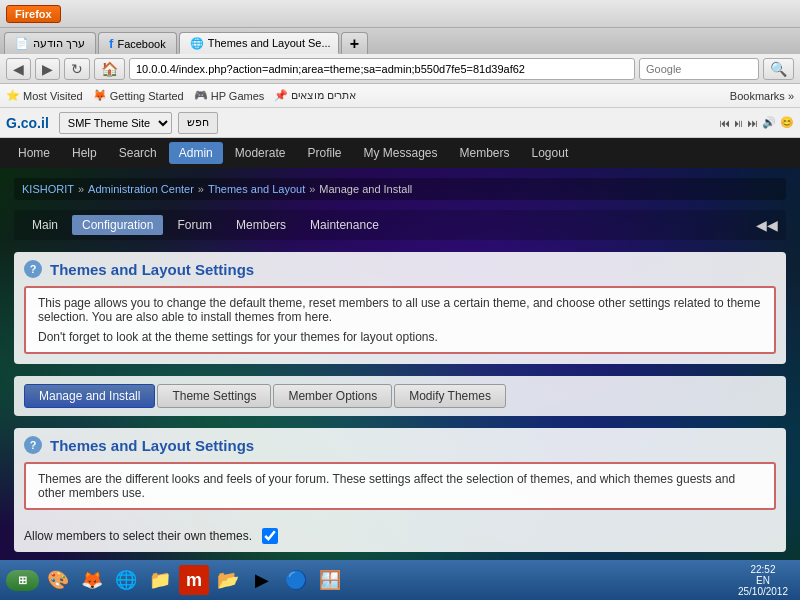  What do you see at coordinates (194, 225) in the screenshot?
I see `subnav-forum: Forum` at bounding box center [194, 225].